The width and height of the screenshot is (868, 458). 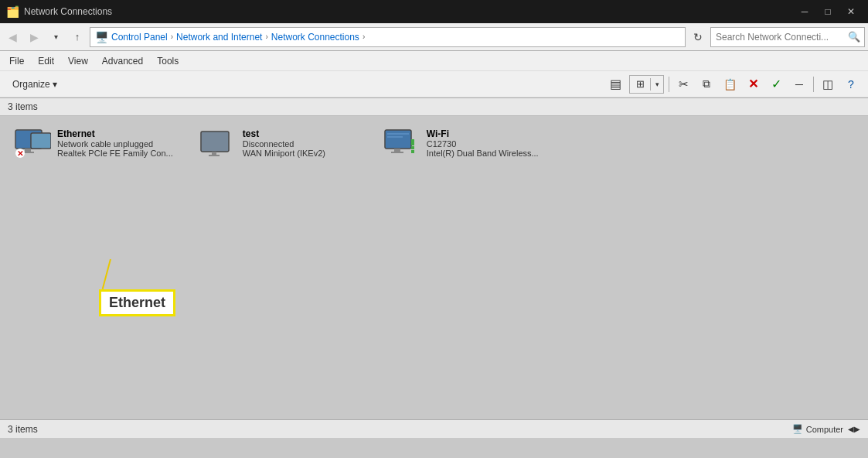 What do you see at coordinates (434, 429) in the screenshot?
I see `status-bar-bottom: 3 items 🖥️ Computer ◀▶` at bounding box center [434, 429].